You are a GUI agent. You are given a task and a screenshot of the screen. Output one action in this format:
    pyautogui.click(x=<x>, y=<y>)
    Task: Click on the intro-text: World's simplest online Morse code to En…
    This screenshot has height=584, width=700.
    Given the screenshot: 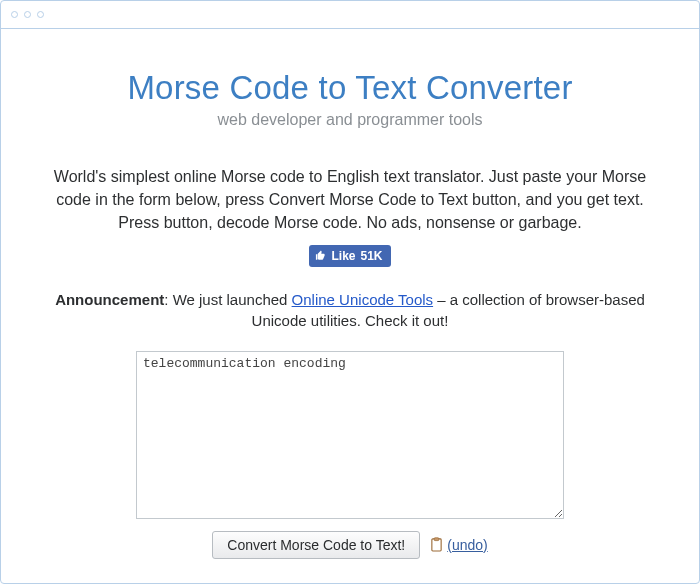 What is the action you would take?
    pyautogui.click(x=350, y=200)
    